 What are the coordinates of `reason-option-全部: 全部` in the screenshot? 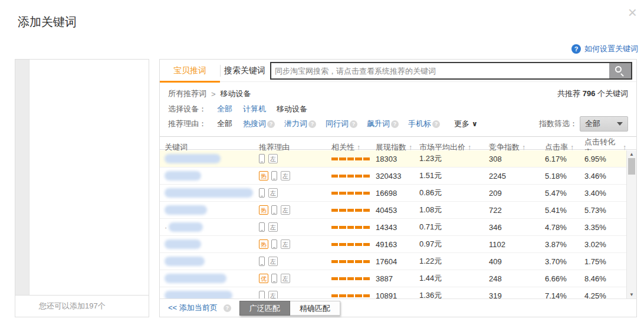 It's located at (225, 124).